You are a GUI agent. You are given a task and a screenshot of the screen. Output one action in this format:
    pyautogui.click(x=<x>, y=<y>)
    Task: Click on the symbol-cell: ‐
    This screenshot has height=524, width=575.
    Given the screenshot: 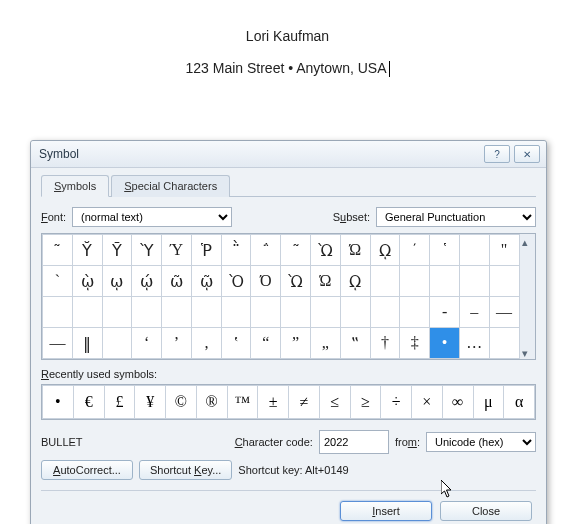 What is the action you would take?
    pyautogui.click(x=445, y=312)
    